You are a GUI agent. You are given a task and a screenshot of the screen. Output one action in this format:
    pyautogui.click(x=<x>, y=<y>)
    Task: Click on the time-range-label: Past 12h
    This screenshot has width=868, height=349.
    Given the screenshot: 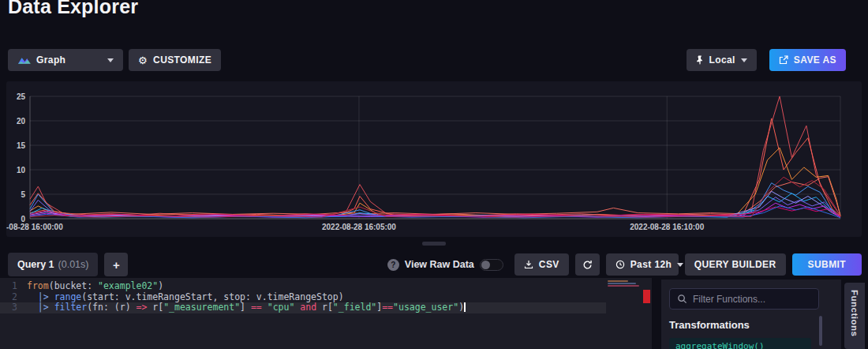 What is the action you would take?
    pyautogui.click(x=652, y=265)
    